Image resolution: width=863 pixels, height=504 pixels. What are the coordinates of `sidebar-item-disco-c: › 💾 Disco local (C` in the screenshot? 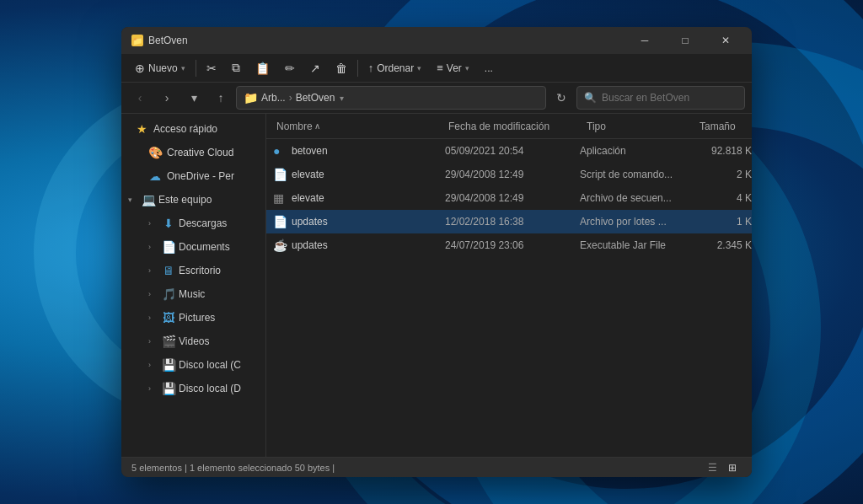 It's located at (194, 365).